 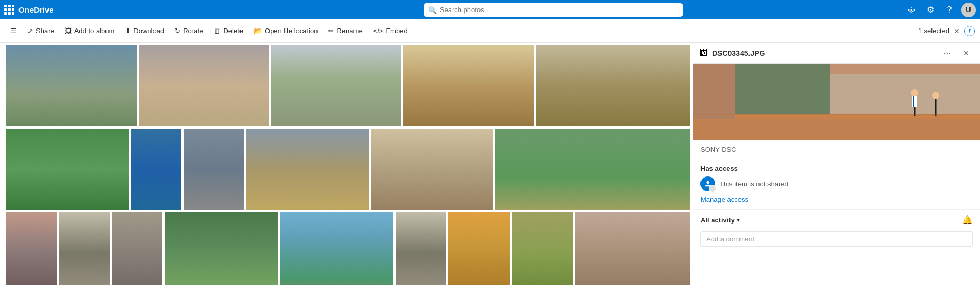 I want to click on rotate-button: ↻ Rotate, so click(x=189, y=31).